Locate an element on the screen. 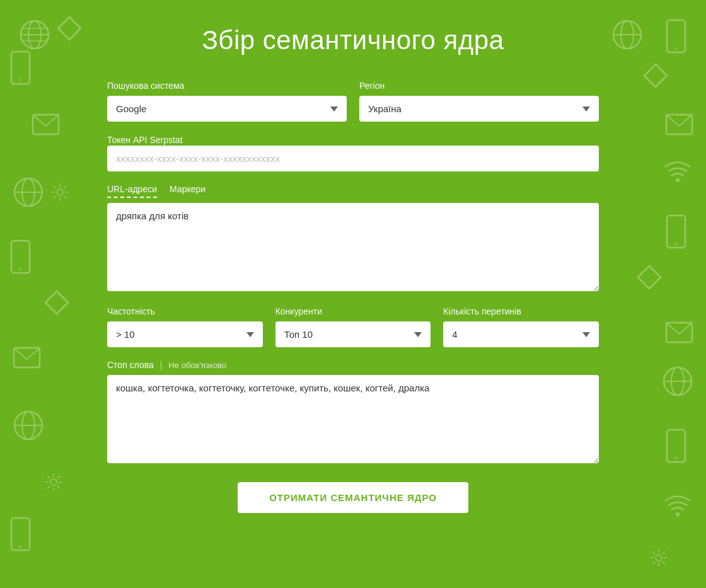 Image resolution: width=706 pixels, height=588 pixels. bg-icon-mail-r1 is located at coordinates (680, 125).